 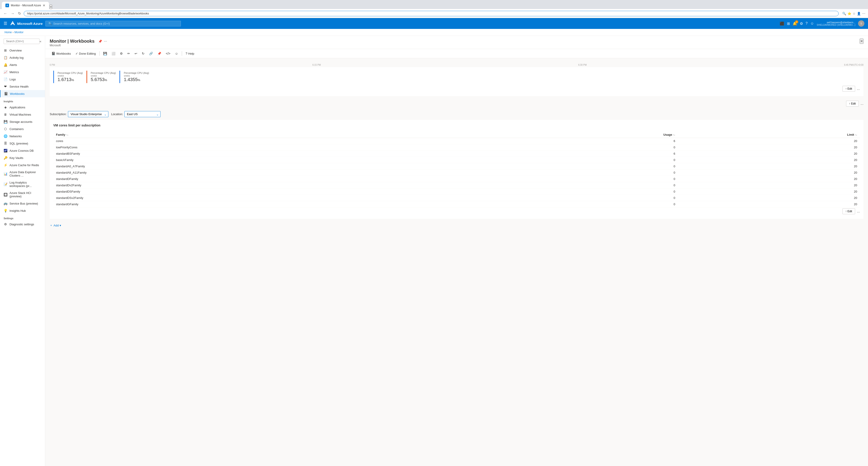 What do you see at coordinates (22, 184) in the screenshot?
I see `sidebar-item-log-analytics: 📝 Log Analytics workspaces (pr...` at bounding box center [22, 184].